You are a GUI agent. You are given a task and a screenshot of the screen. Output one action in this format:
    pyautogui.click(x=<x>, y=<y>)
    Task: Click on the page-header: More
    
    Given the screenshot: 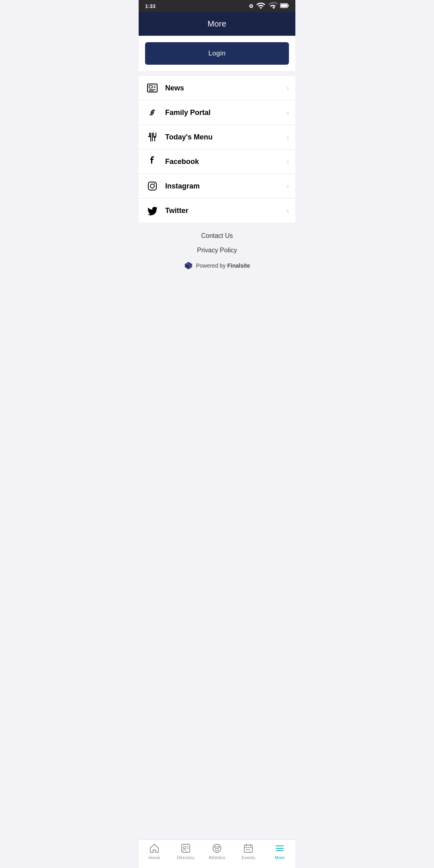 What is the action you would take?
    pyautogui.click(x=217, y=24)
    